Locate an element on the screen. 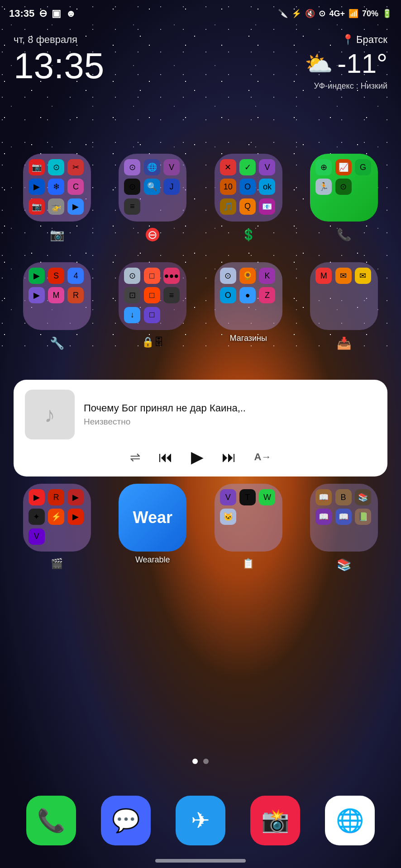 The width and height of the screenshot is (401, 868). mini-app-59: ● is located at coordinates (248, 295).